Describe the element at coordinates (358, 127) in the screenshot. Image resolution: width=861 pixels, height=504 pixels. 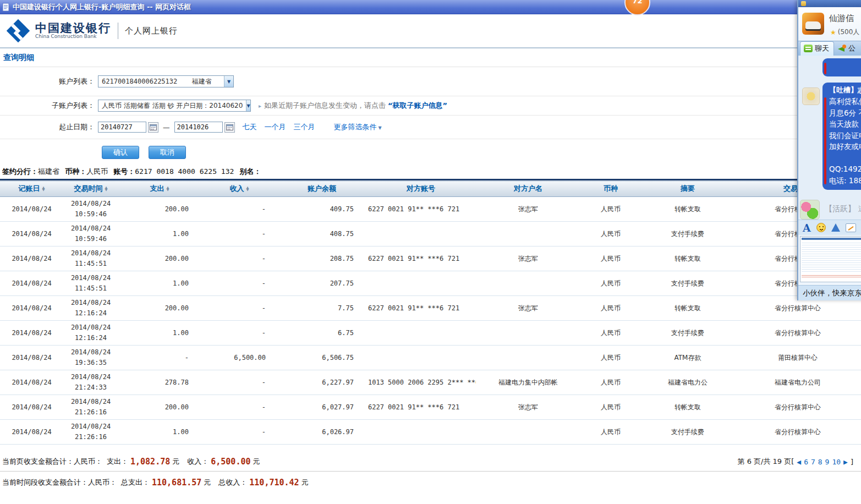
I see `more-filters-link: 更多筛选条件▼` at that location.